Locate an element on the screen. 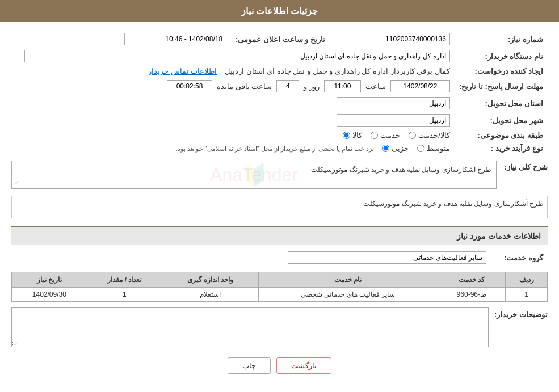 The image size is (559, 392). category-option2-label: خدمت is located at coordinates (390, 135).